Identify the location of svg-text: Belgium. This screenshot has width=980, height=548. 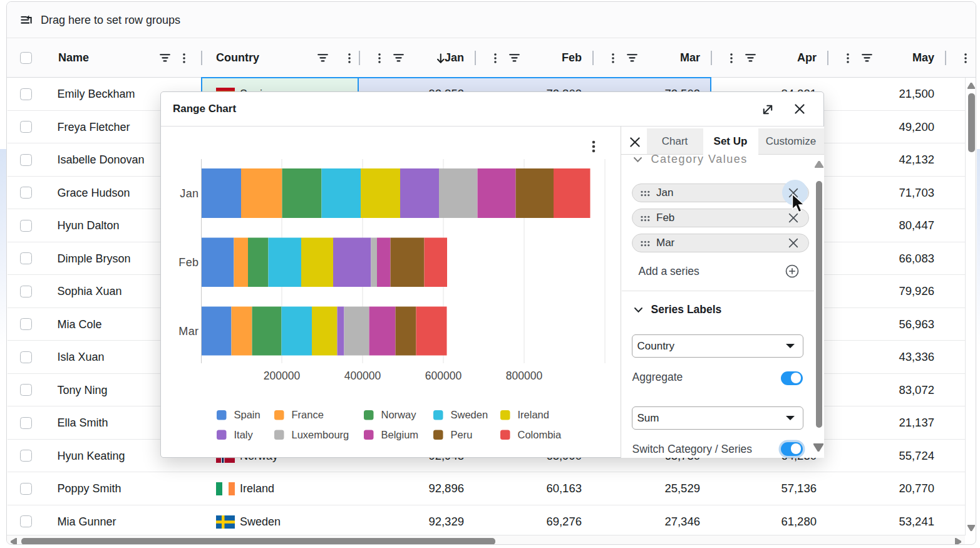
(400, 434).